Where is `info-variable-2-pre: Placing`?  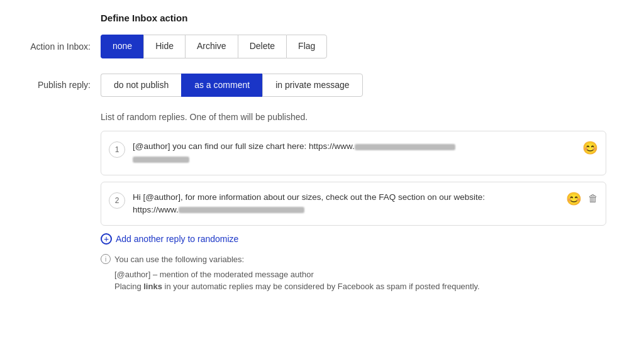
info-variable-2-pre: Placing is located at coordinates (129, 287).